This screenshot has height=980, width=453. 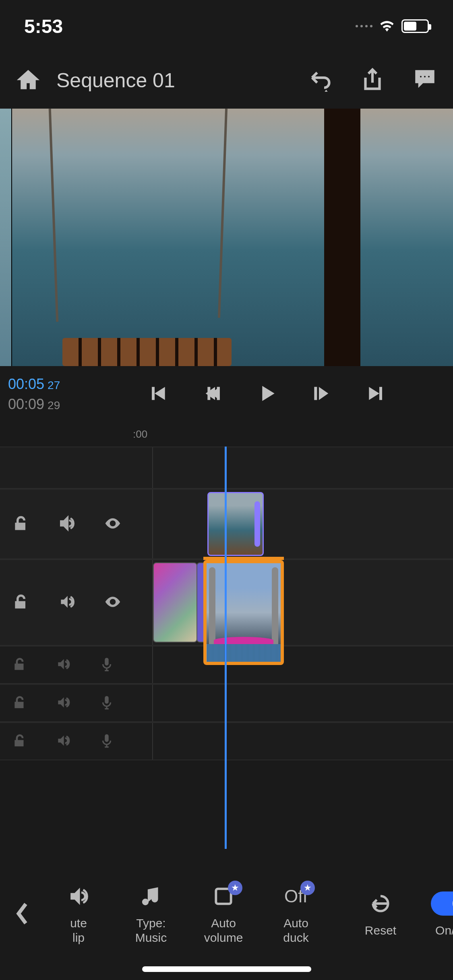 I want to click on total-time: 00:09, so click(x=26, y=404).